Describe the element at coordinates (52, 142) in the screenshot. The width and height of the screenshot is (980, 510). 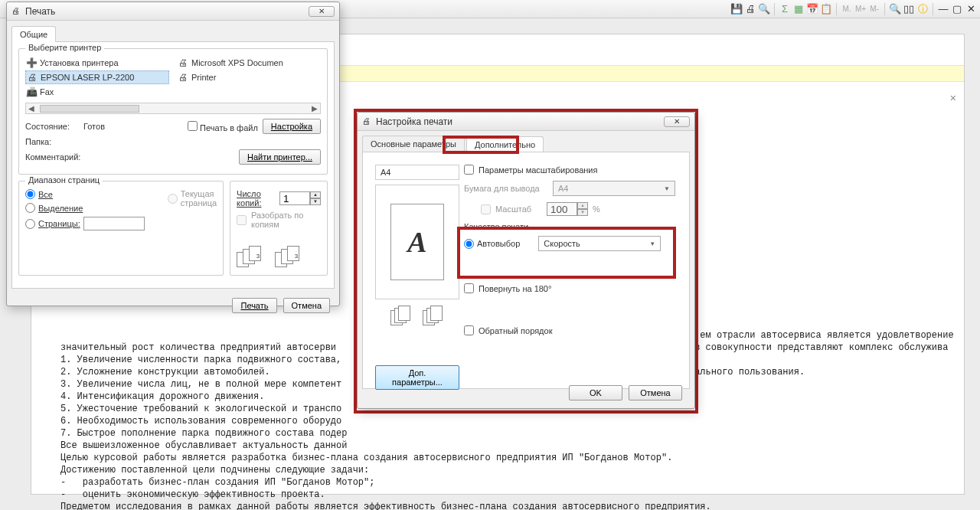
I see `folder-label: Папка:` at that location.